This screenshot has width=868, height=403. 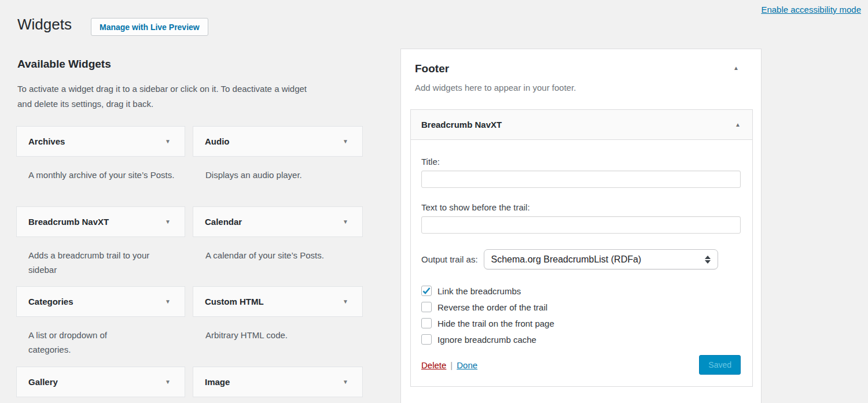 I want to click on widget-card-gallery: Gallery ▼, so click(x=101, y=382).